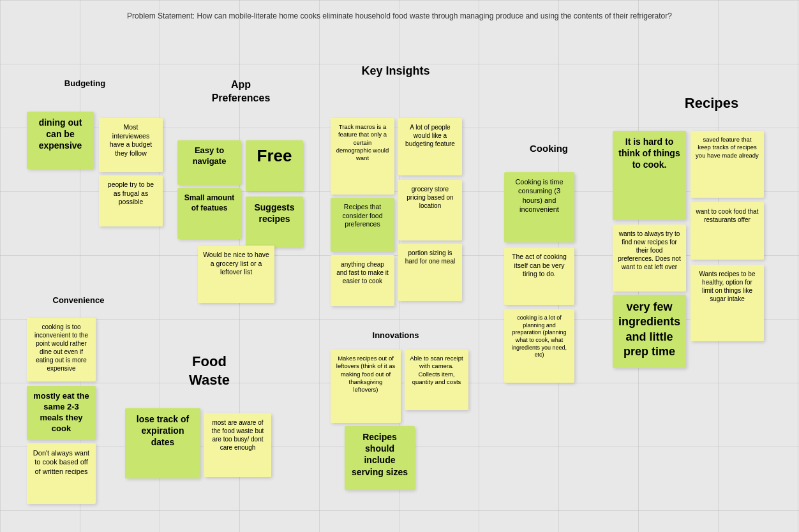 This screenshot has width=799, height=532. I want to click on app-preferences-label: App Preferences, so click(241, 102).